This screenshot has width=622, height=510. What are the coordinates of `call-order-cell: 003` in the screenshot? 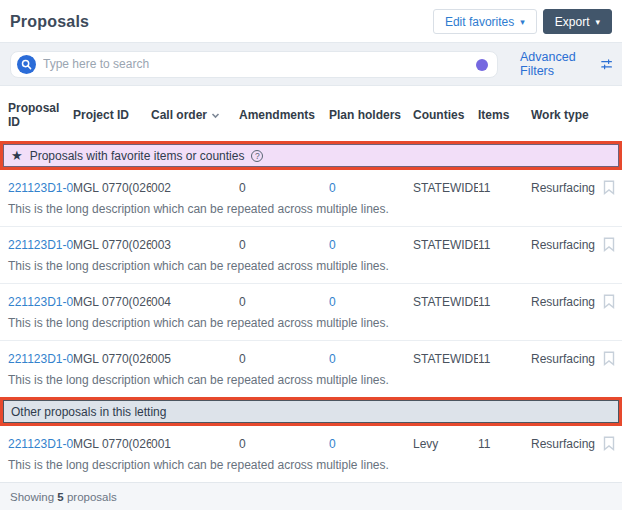 It's located at (195, 245).